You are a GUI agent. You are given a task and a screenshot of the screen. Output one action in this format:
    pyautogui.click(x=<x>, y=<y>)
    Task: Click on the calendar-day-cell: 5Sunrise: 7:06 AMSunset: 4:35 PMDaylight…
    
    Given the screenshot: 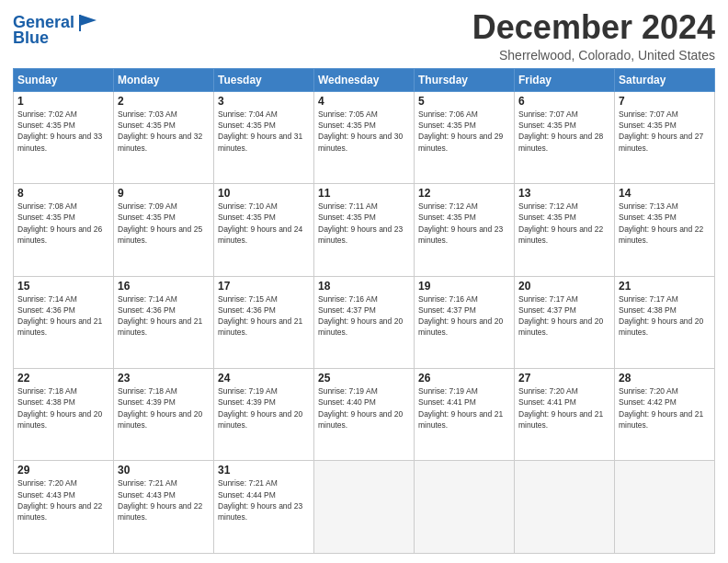 What is the action you would take?
    pyautogui.click(x=465, y=137)
    